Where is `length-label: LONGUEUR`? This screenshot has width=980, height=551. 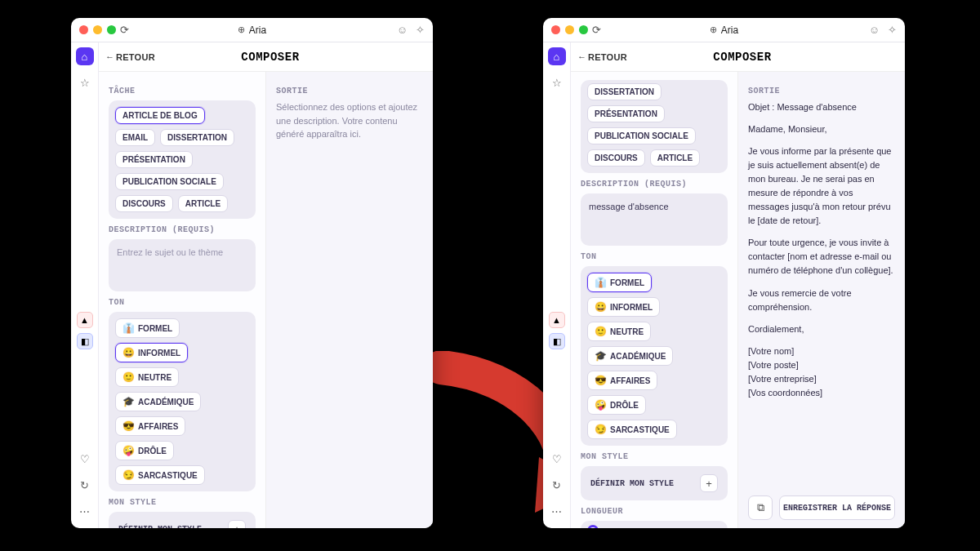
length-label: LONGUEUR is located at coordinates (654, 511).